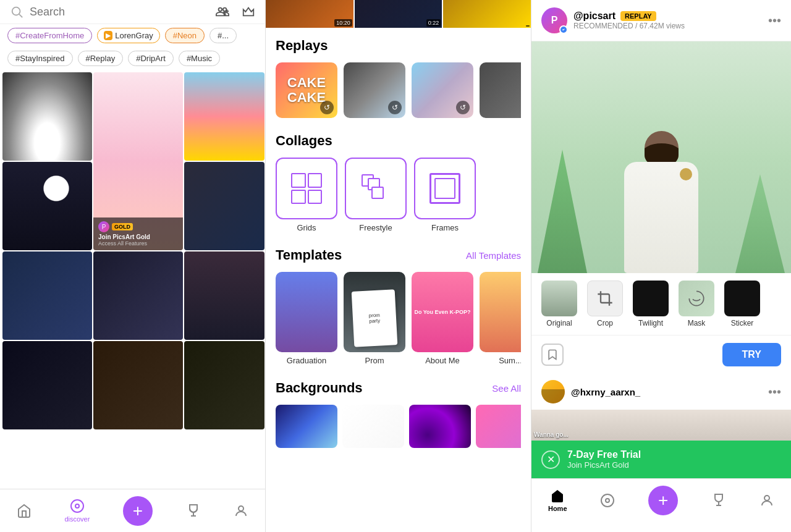  Describe the element at coordinates (193, 511) in the screenshot. I see `nav-trophy` at that location.